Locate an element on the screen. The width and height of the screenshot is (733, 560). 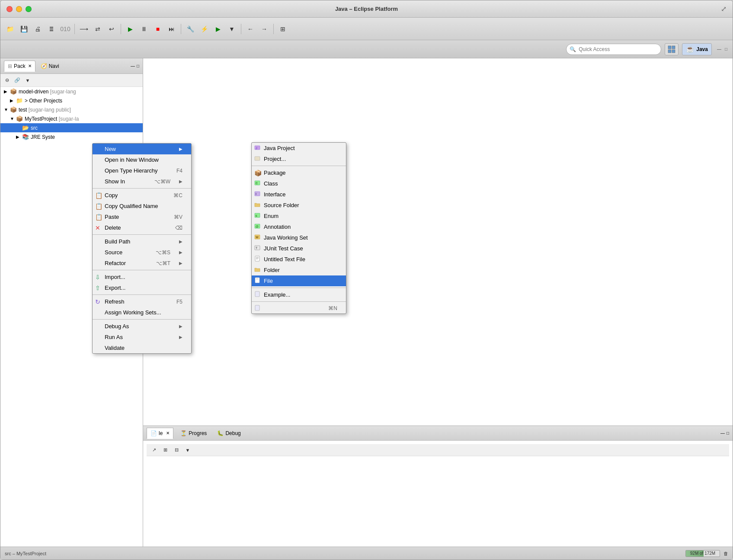
play-btn: ▶ is located at coordinates (130, 29).